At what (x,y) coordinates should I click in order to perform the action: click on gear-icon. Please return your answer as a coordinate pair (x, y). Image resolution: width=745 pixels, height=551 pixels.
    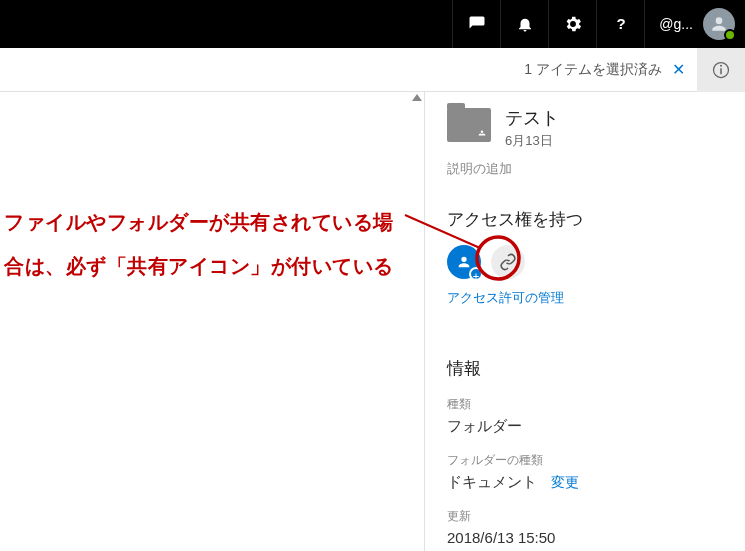
    Looking at the image, I should click on (572, 24).